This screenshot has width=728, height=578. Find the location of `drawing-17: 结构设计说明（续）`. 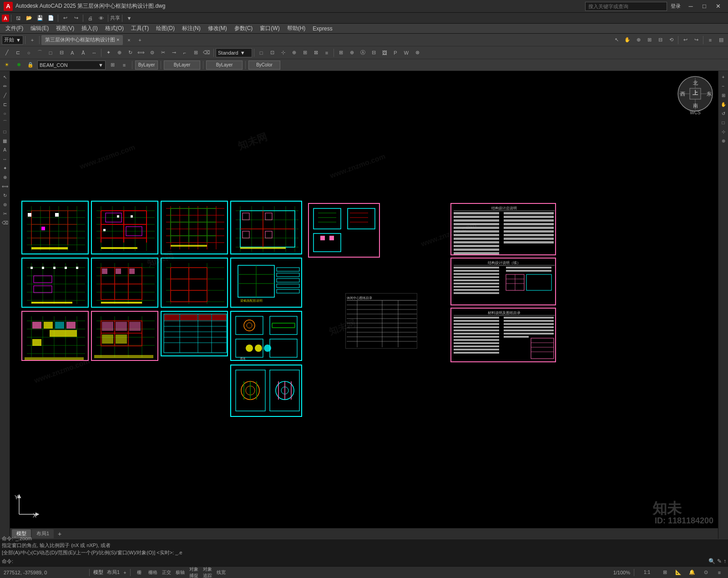

drawing-17: 结构设计说明（续） is located at coordinates (503, 281).